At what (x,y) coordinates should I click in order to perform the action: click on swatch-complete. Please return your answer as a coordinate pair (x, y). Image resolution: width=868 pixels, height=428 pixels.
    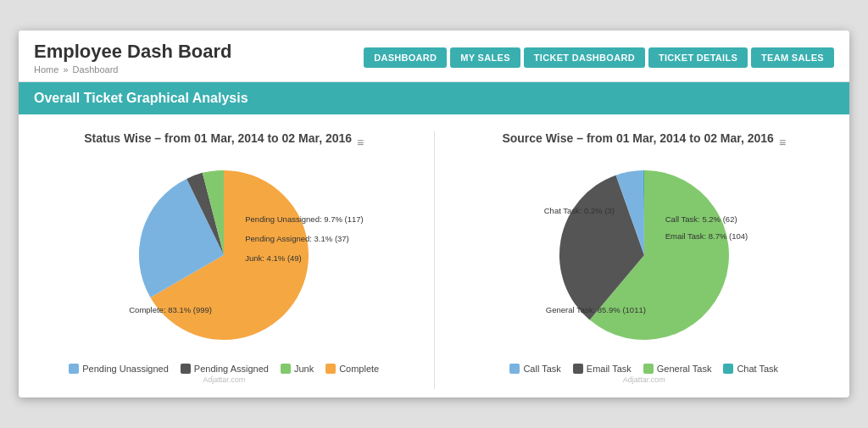
    Looking at the image, I should click on (331, 369).